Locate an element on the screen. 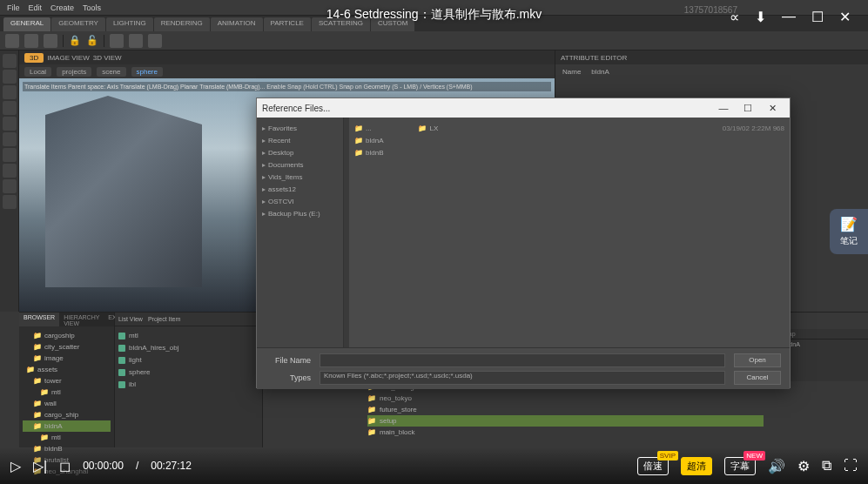  folder-item: 📁cargo_ship is located at coordinates (66, 414).